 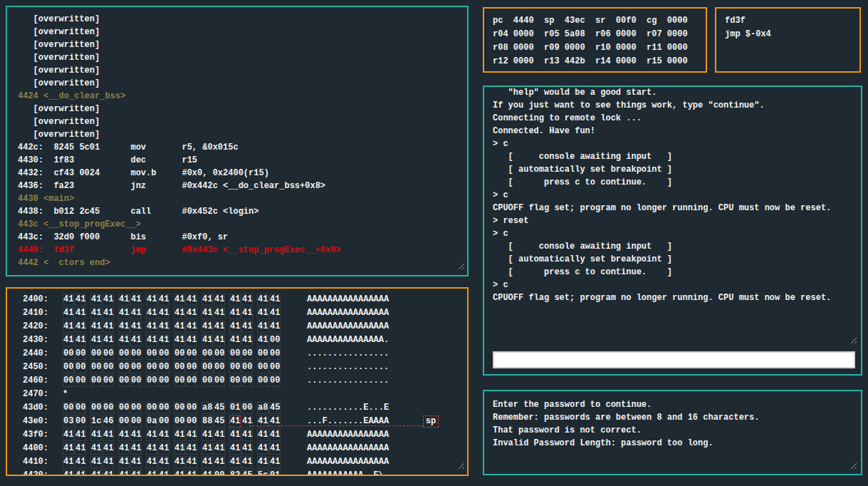 What do you see at coordinates (240, 462) in the screenshot?
I see `memory-row: 4410:41414141414141414141414141414141AAA…` at bounding box center [240, 462].